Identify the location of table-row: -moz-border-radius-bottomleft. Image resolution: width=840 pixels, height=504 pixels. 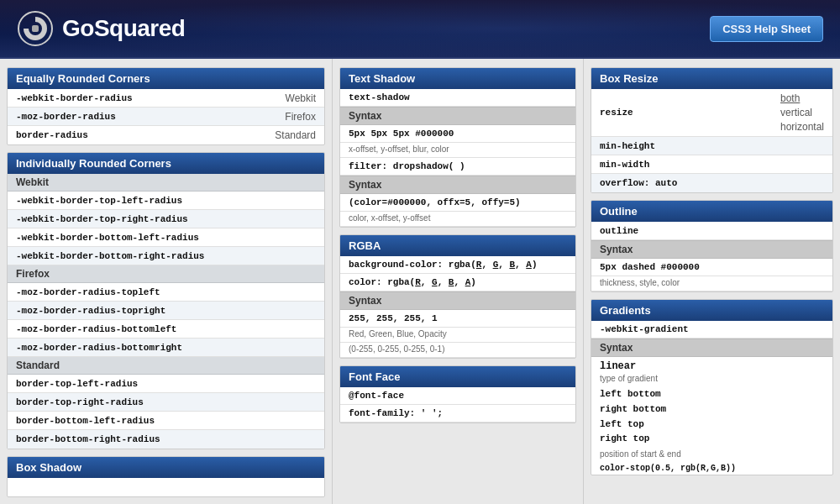
(166, 329).